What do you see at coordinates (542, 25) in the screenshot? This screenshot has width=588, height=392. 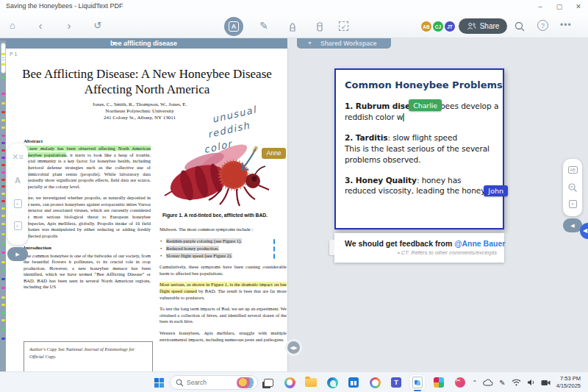 I see `help-icon: ?` at bounding box center [542, 25].